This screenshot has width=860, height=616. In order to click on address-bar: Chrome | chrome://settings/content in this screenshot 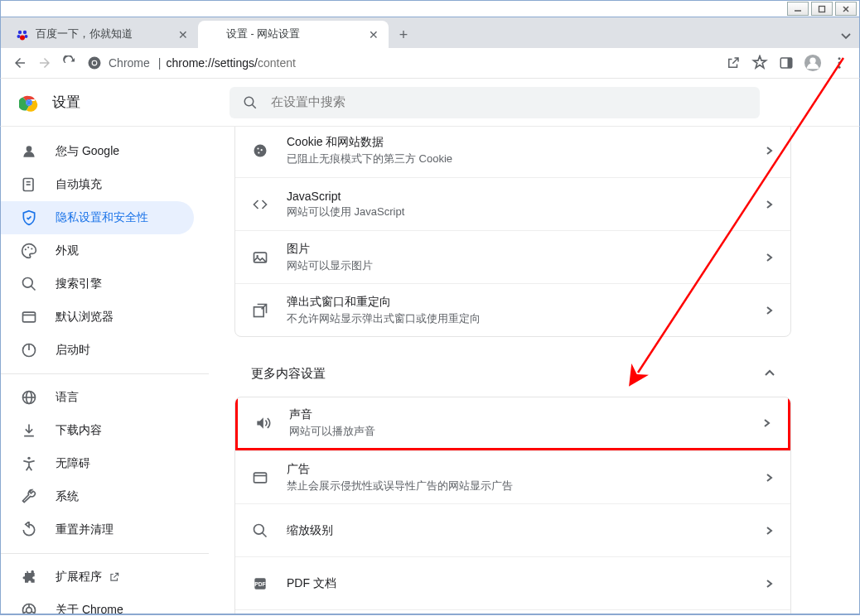, I will do `click(401, 63)`.